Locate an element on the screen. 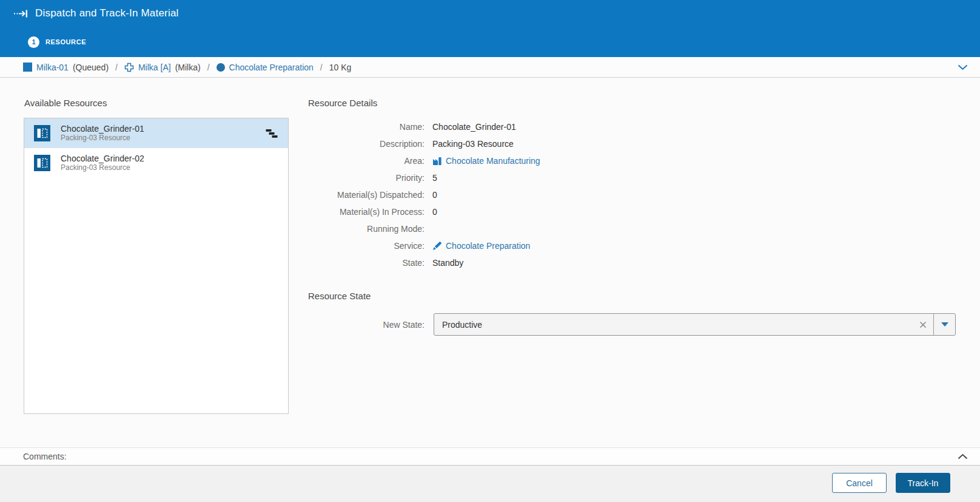 This screenshot has width=980, height=502. detail-row-area: Area: Chocolate Manufacturing is located at coordinates (581, 161).